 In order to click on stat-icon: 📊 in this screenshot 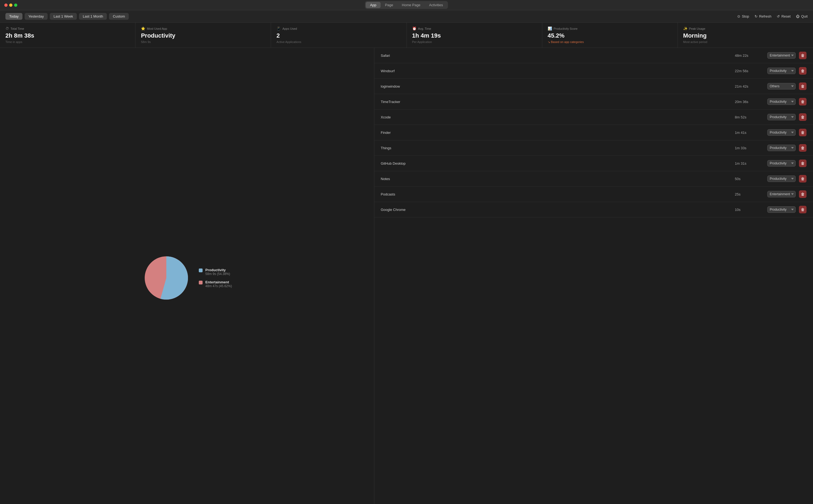, I will do `click(550, 29)`.